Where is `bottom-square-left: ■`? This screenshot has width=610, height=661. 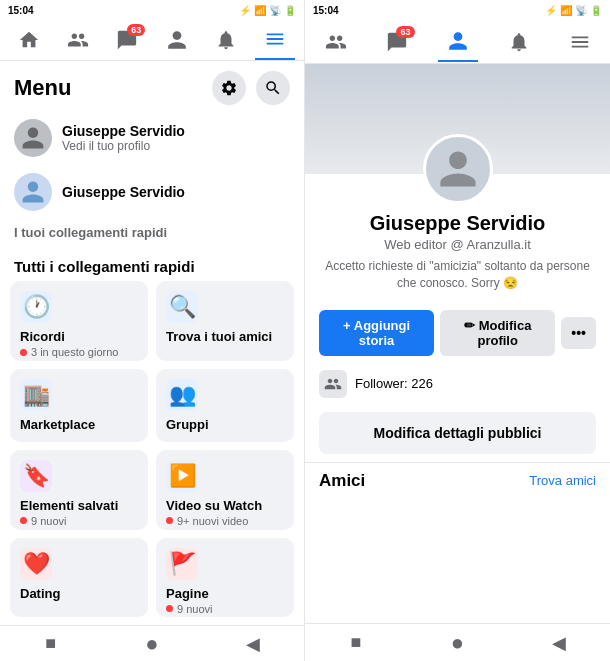
bottom-square-left: ■ is located at coordinates (51, 644).